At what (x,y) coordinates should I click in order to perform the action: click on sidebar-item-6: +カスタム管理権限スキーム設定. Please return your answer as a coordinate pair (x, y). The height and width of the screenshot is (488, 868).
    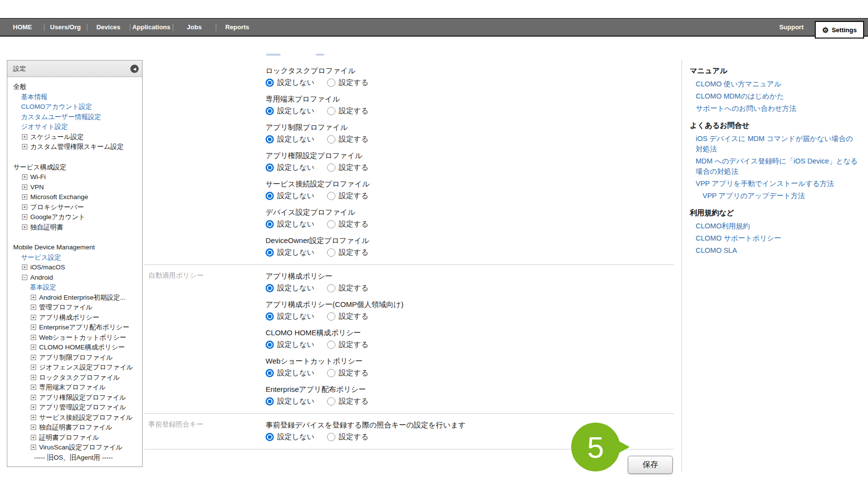
    Looking at the image, I should click on (74, 147).